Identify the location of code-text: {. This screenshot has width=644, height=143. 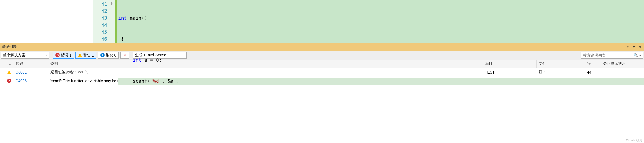
(122, 39).